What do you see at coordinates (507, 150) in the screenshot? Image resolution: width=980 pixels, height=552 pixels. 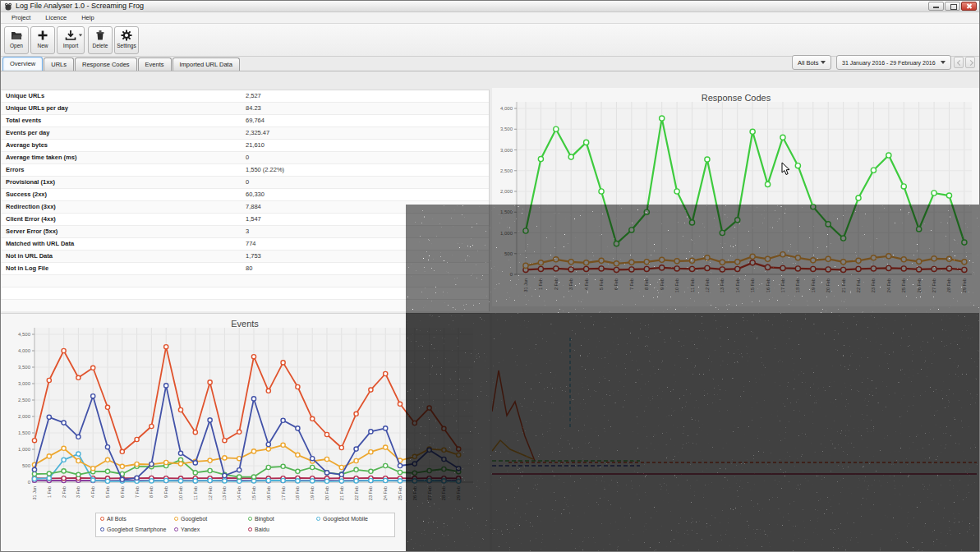 I see `svg-text: 3,000` at bounding box center [507, 150].